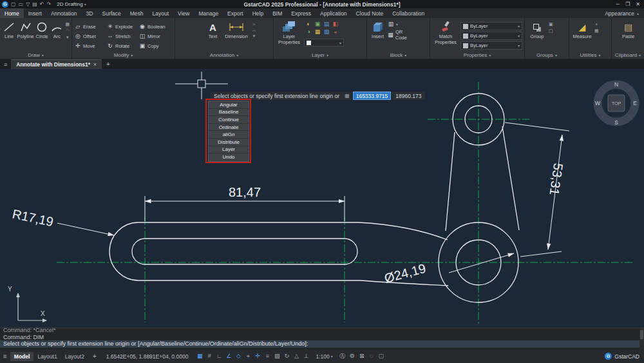 The height and width of the screenshot is (363, 644). Describe the element at coordinates (229, 113) in the screenshot. I see `menu-item-baseline: Baseline` at that location.